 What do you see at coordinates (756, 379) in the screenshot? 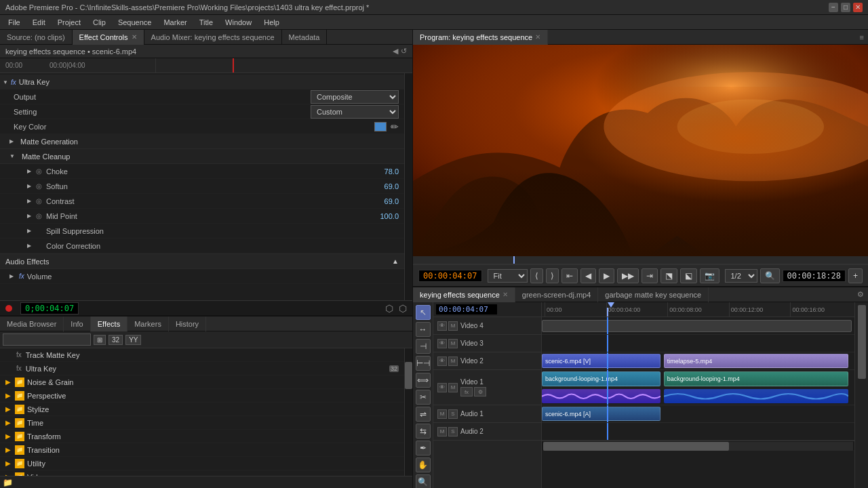
I see `clip-bg-loop2-v1: background-looping-1.mp4` at bounding box center [756, 379].